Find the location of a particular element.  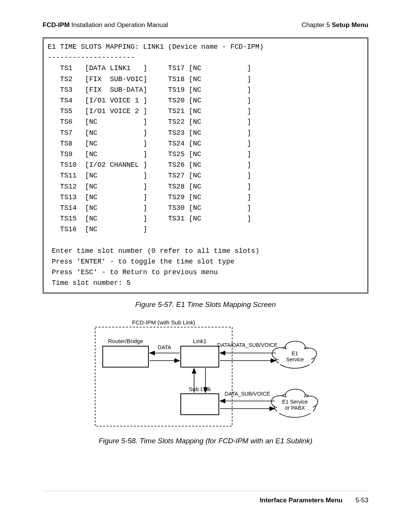

diagram-figure-58: FCD-IPM (with Sub Link) Router/Bridge Li… is located at coordinates (206, 375).